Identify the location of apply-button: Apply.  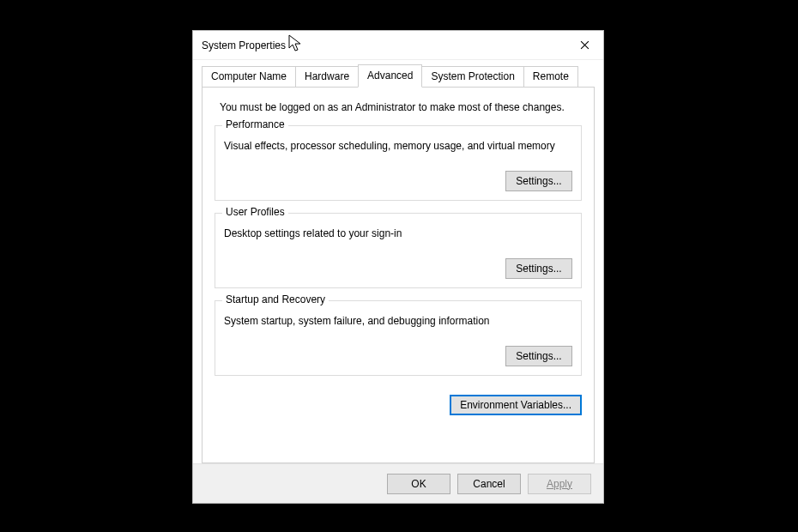
(559, 484).